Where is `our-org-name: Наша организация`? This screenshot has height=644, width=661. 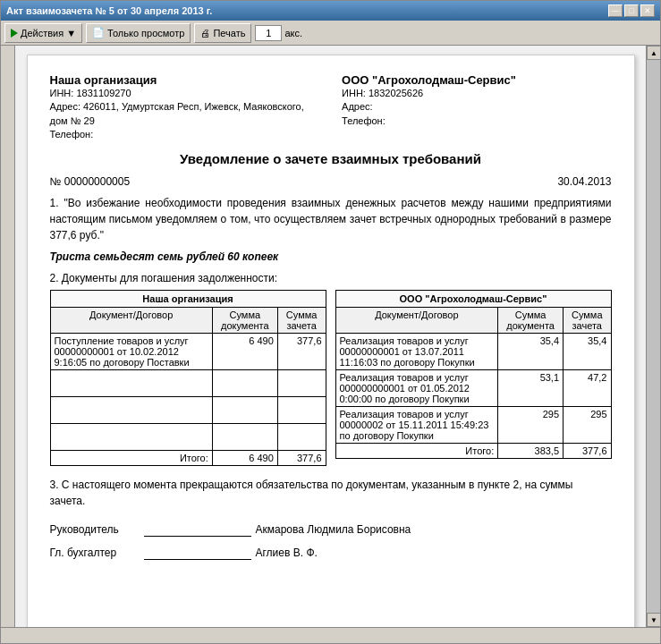
our-org-name: Наша организация is located at coordinates (184, 80).